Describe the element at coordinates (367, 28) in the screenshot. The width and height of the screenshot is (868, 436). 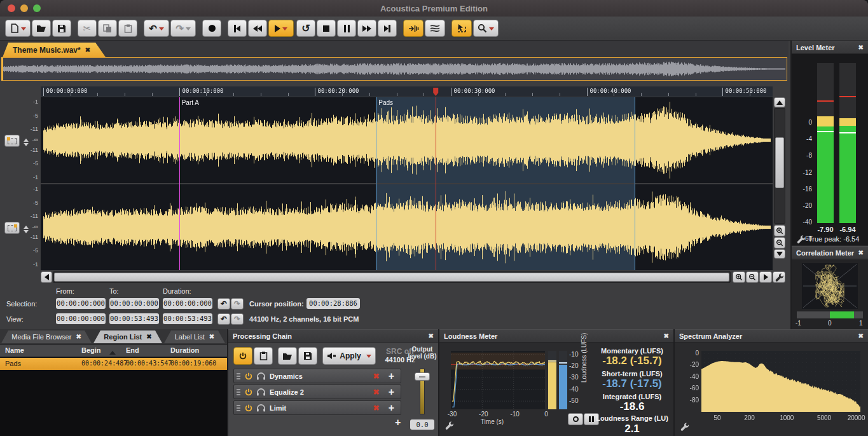
I see `fast-forward-button` at that location.